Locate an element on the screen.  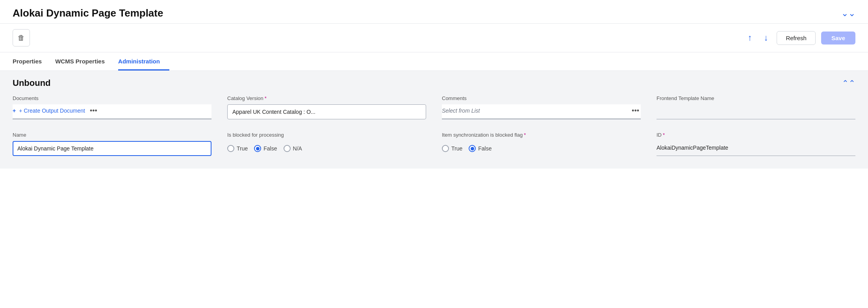
is-blocked-true-option: True is located at coordinates (237, 148).